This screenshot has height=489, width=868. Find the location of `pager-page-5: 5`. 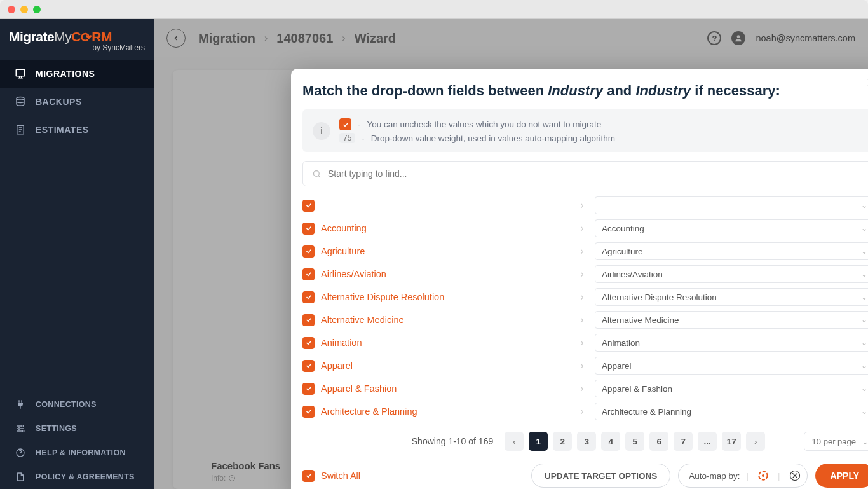

pager-page-5: 5 is located at coordinates (635, 441).